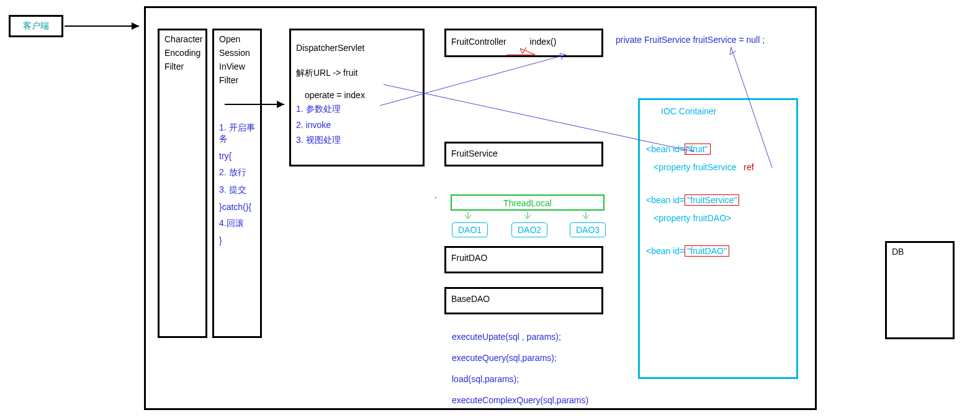  What do you see at coordinates (665, 200) in the screenshot?
I see `bean2-pre: <bean id=` at bounding box center [665, 200].